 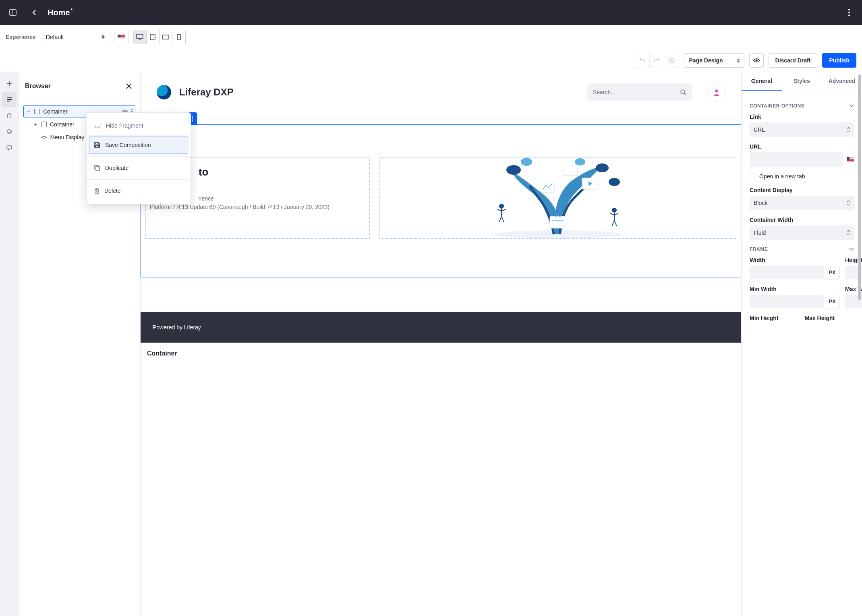 What do you see at coordinates (640, 92) in the screenshot?
I see `search-input: Search...` at bounding box center [640, 92].